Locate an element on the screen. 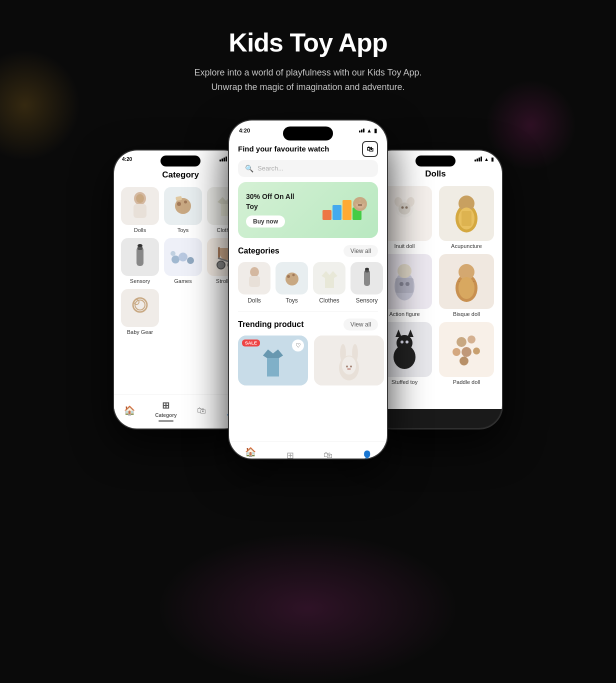  bottom-nav-center: 🏠 Home ⊞ 🛍 👤 is located at coordinates (308, 450).